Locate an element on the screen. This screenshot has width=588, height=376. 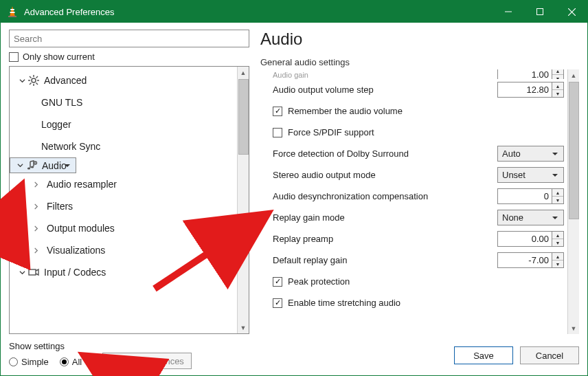
row-dolby: Force detection of Dolby Surround Auto is located at coordinates (414, 154).